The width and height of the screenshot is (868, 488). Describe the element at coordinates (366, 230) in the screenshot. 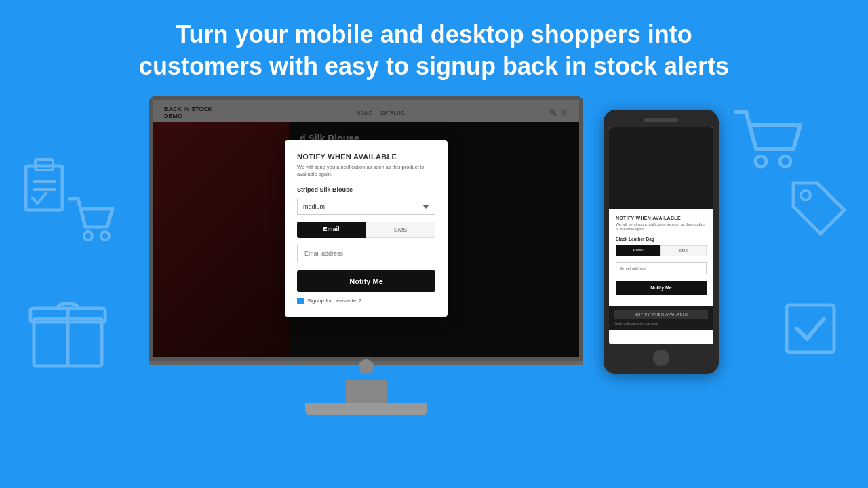

I see `notification-tabs: Email SMS` at that location.